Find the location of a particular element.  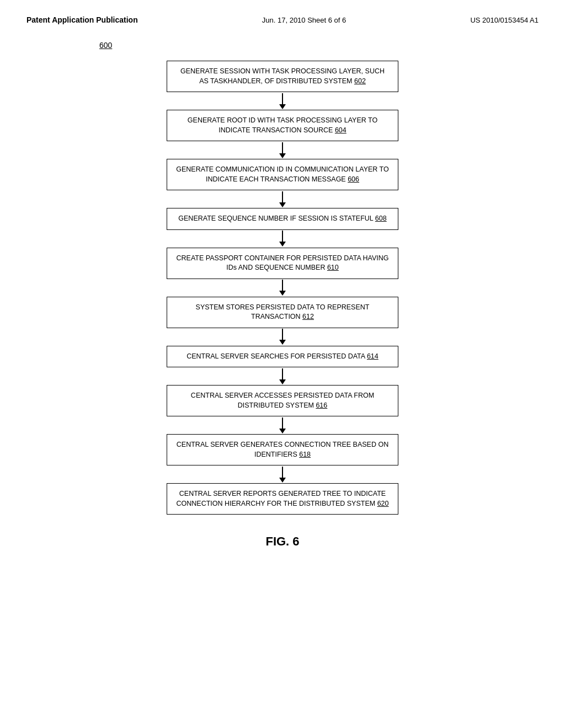

figure-label: FIG. 6 is located at coordinates (282, 542).